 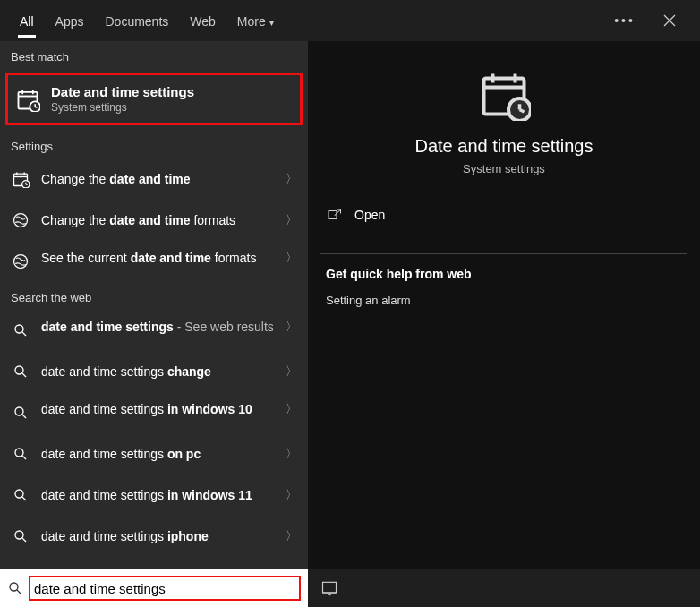 What do you see at coordinates (154, 454) in the screenshot?
I see `web-result: date and time settings on pc 〉` at bounding box center [154, 454].